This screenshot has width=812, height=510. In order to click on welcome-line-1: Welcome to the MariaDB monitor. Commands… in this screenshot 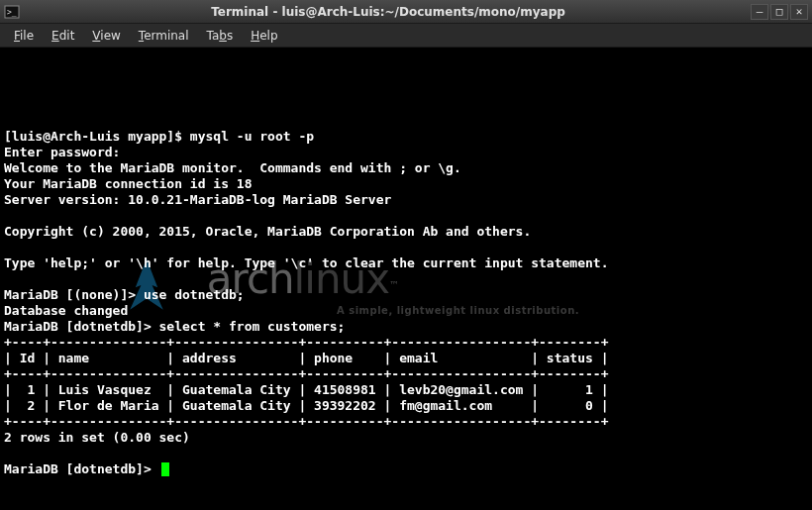, I will do `click(233, 168)`.